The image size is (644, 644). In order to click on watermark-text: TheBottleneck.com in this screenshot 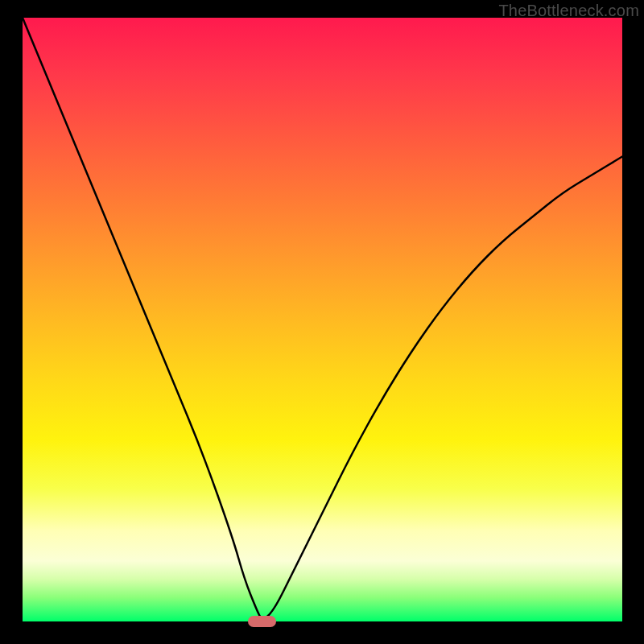, I will do `click(568, 11)`.